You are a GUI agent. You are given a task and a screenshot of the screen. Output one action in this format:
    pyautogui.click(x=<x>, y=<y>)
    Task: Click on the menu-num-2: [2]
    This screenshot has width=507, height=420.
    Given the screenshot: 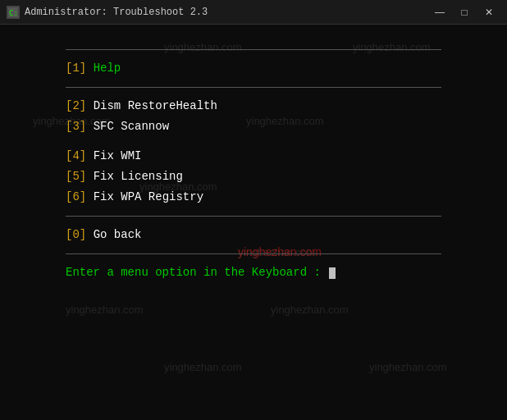 What is the action you would take?
    pyautogui.click(x=75, y=106)
    